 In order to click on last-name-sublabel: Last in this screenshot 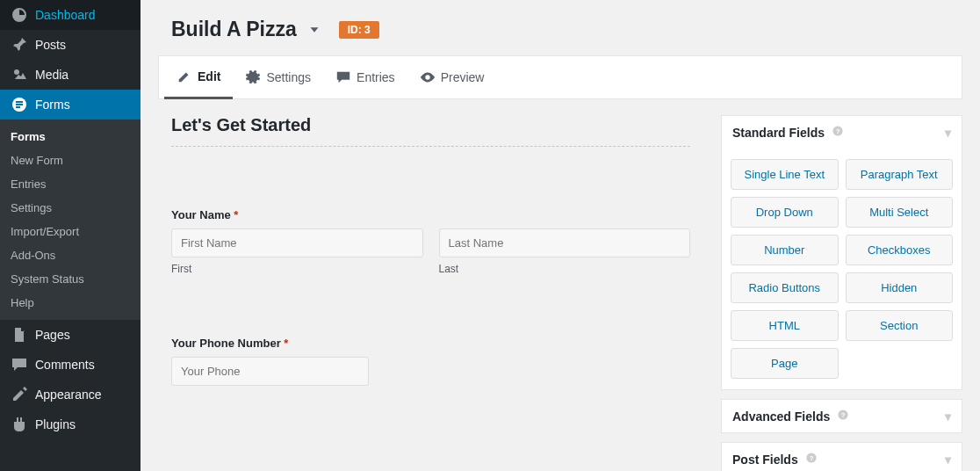, I will do `click(566, 269)`.